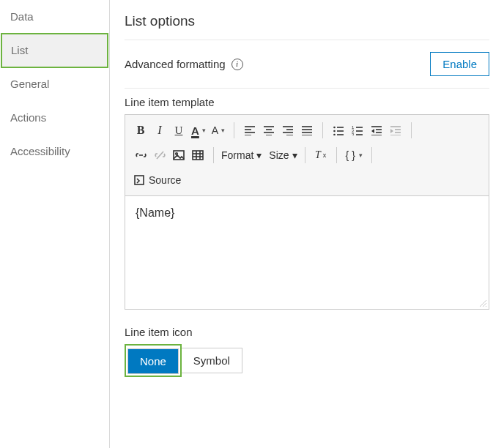 The image size is (504, 448). Describe the element at coordinates (288, 130) in the screenshot. I see `align-right-button` at that location.